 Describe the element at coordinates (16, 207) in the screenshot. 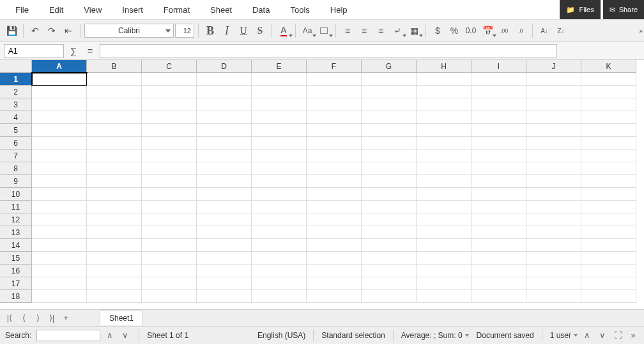

I see `row-header-11: 11` at that location.